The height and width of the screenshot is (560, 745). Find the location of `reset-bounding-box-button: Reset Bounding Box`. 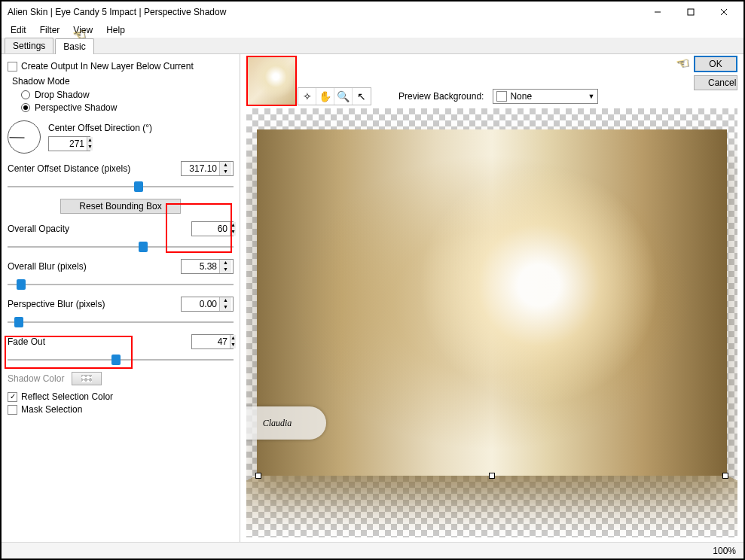

reset-bounding-box-button: Reset Bounding Box is located at coordinates (121, 206).